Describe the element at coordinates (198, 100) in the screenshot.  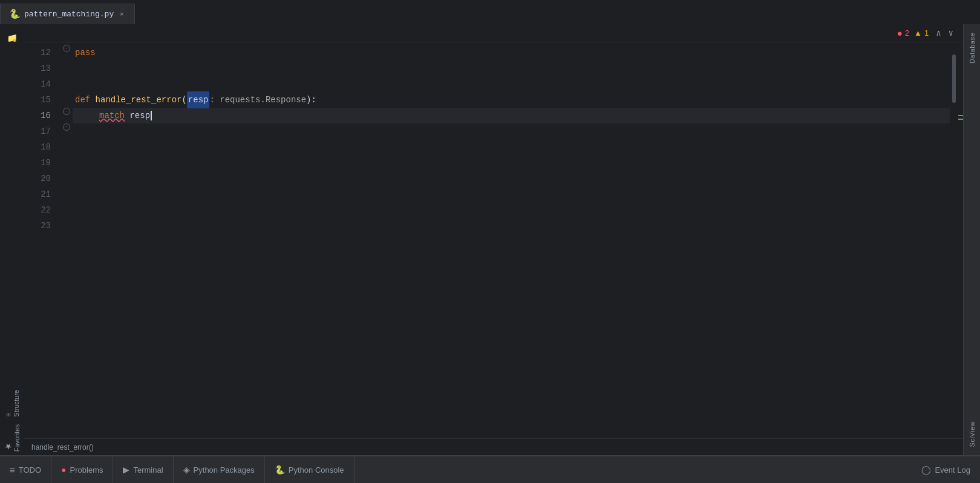
I see `param-resp: resp` at that location.